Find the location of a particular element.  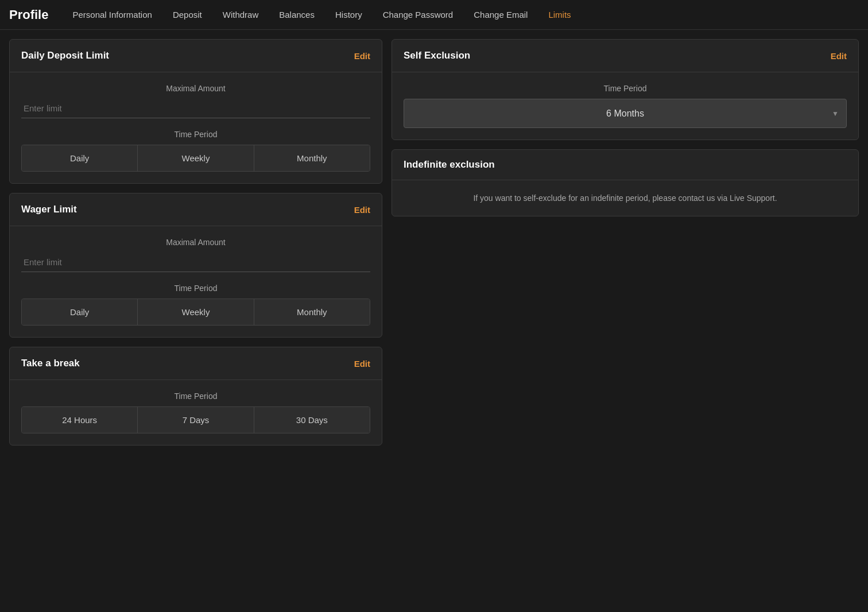

brand-logo: Profile is located at coordinates (29, 15).